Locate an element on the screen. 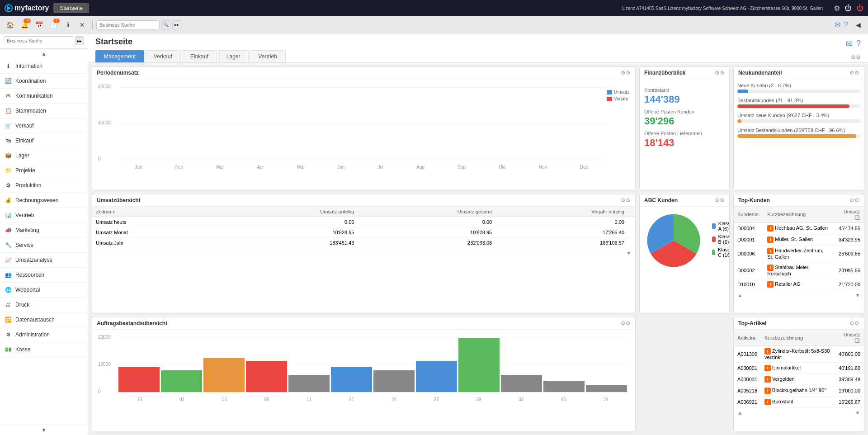  sidebar-item-stammdaten: 📋 Stammdaten is located at coordinates (44, 111).